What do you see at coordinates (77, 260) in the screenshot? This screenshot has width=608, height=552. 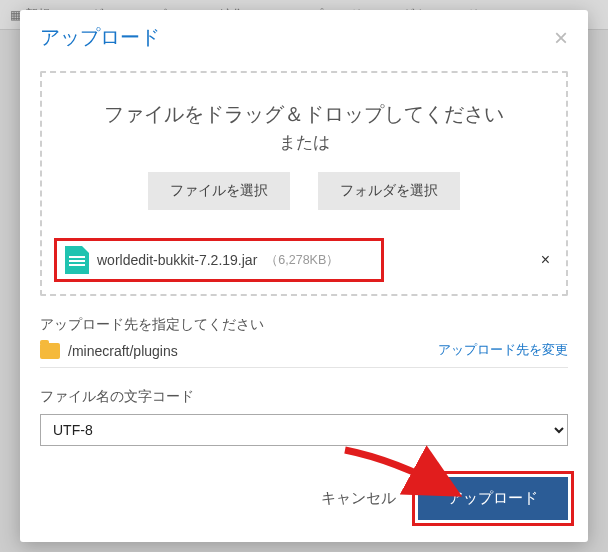 I see `file-icon` at bounding box center [77, 260].